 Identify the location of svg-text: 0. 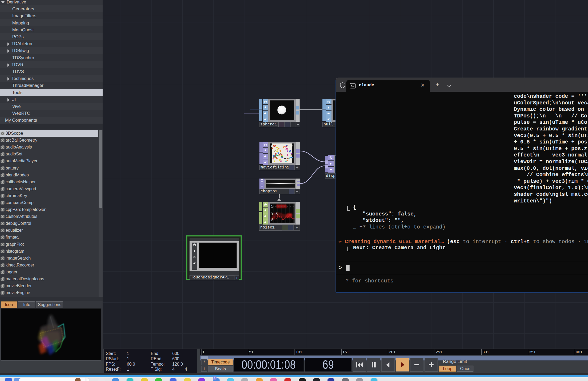
(272, 219).